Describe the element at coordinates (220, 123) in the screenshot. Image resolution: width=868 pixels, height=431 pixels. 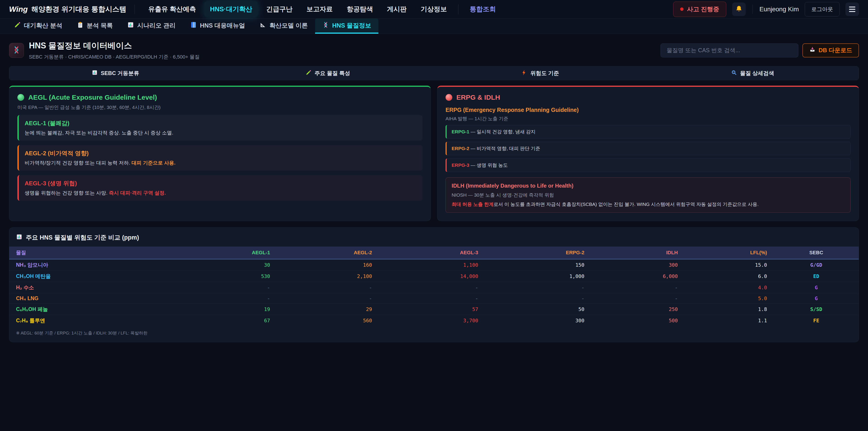
I see `aegl-1-title: AEGL-1 (불쾌감)` at that location.